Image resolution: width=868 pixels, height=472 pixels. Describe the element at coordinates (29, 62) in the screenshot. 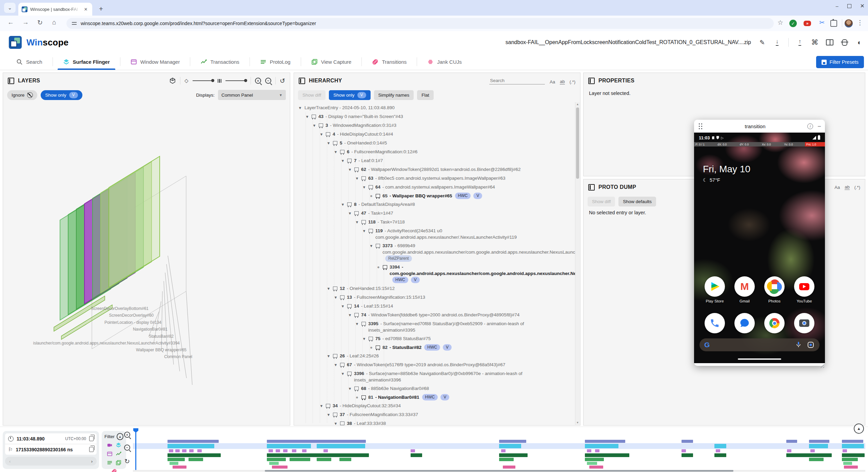

I see `tab-search: Search` at that location.